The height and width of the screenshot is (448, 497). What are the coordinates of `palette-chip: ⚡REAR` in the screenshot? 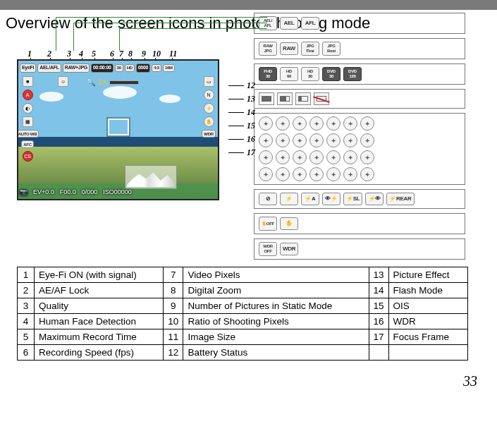 It's located at (400, 199).